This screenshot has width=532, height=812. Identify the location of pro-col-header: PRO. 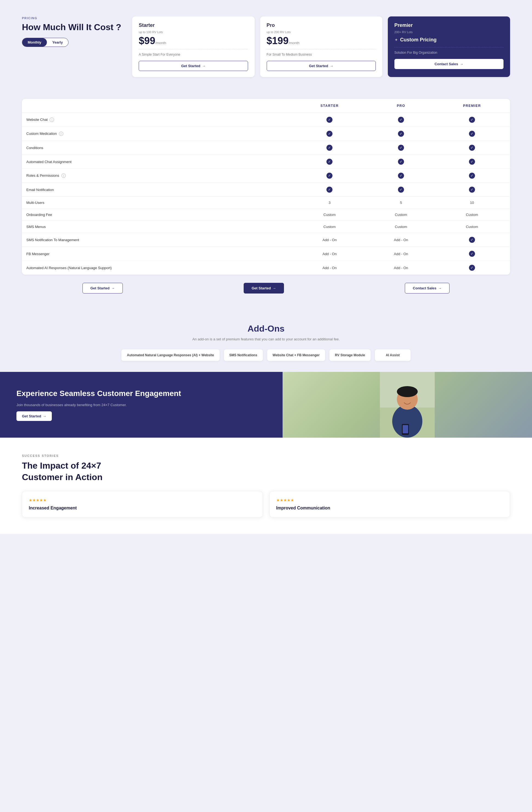
(401, 106).